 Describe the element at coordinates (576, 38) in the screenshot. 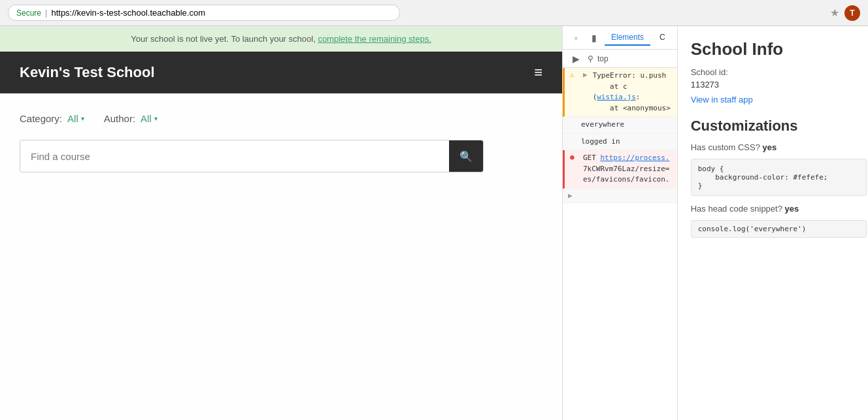

I see `inspect-icon: ◦` at that location.